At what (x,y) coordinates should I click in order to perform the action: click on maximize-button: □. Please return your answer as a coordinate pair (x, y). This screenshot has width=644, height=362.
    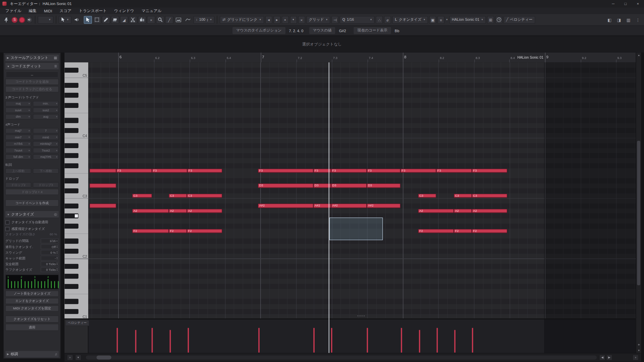
    Looking at the image, I should click on (626, 4).